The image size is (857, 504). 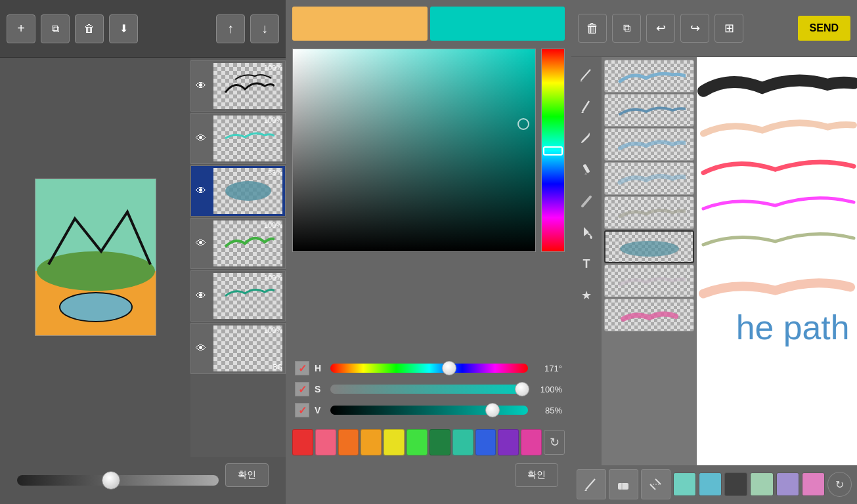 What do you see at coordinates (591, 484) in the screenshot?
I see `pen-select-button` at bounding box center [591, 484].